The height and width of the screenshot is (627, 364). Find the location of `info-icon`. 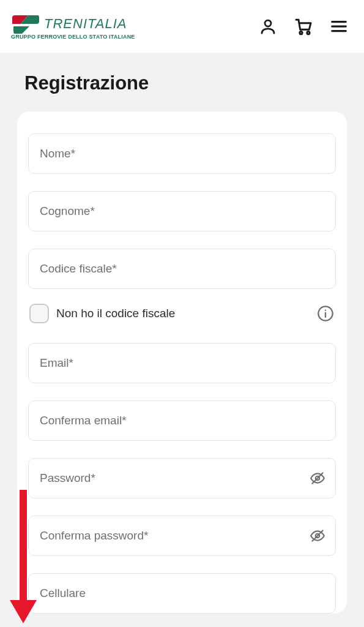

info-icon is located at coordinates (325, 314).